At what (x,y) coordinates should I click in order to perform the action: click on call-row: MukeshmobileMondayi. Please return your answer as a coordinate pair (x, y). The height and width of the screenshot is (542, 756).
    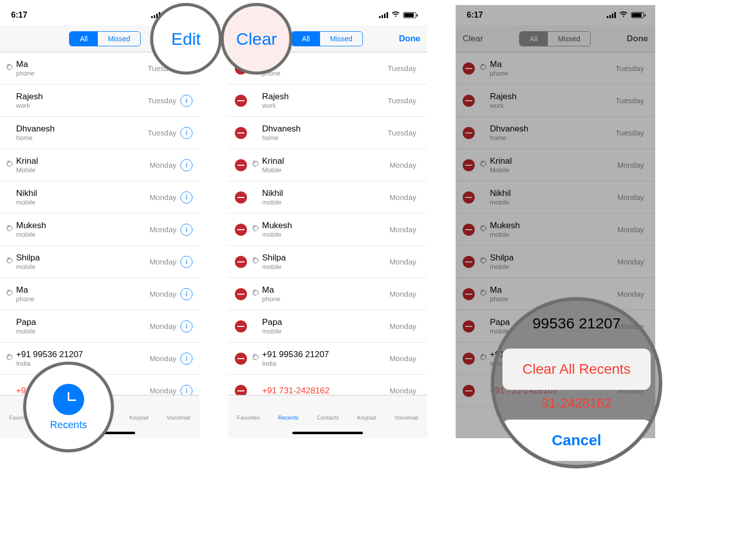
    Looking at the image, I should click on (100, 230).